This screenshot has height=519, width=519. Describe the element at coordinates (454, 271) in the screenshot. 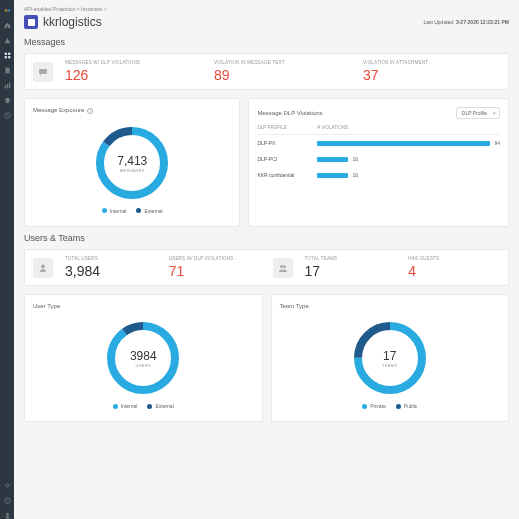

I see `metric-value: 4` at that location.